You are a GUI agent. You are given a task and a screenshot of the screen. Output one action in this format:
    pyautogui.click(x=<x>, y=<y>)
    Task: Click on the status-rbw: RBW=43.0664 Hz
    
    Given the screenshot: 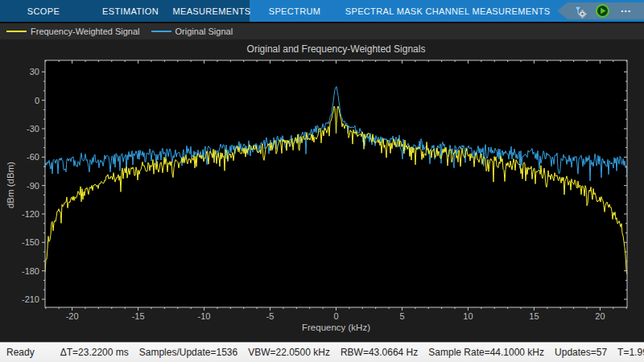 What is the action you would take?
    pyautogui.click(x=379, y=352)
    